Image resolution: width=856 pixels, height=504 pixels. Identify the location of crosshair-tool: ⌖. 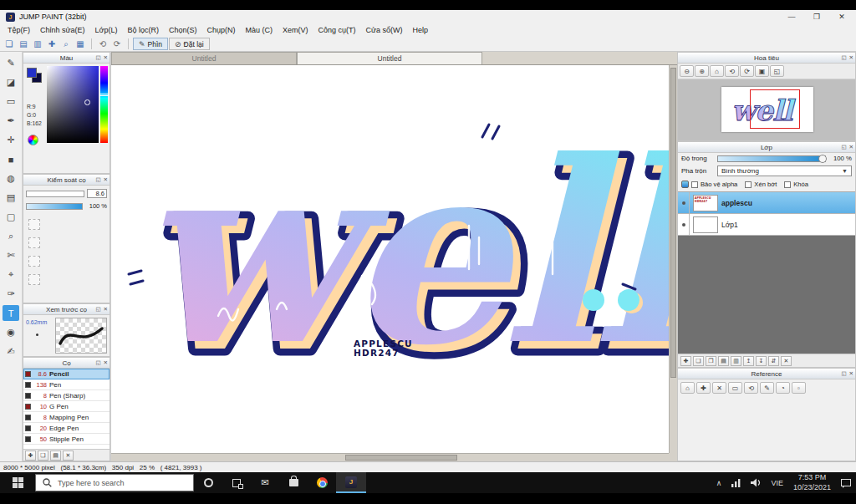
(11, 274).